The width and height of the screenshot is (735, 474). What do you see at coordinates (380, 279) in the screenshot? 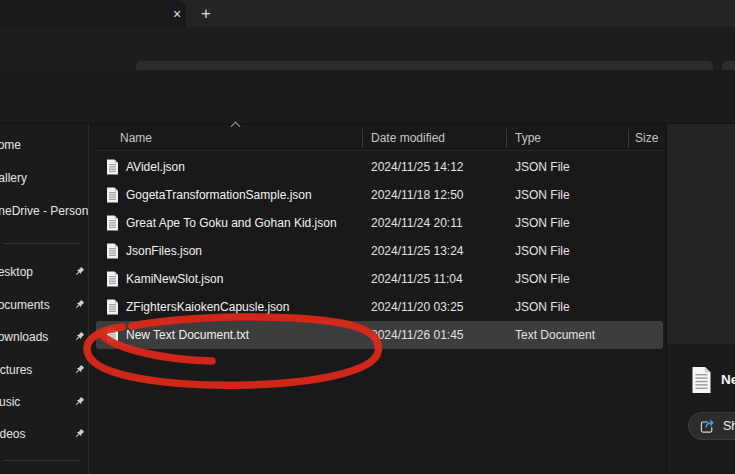
I see `file-row: KamiNewSlot.json 2024/11/25 11:04 JSON F…` at bounding box center [380, 279].